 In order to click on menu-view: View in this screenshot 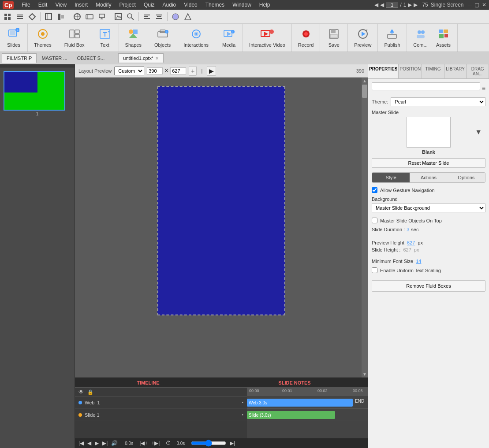, I will do `click(61, 5)`.